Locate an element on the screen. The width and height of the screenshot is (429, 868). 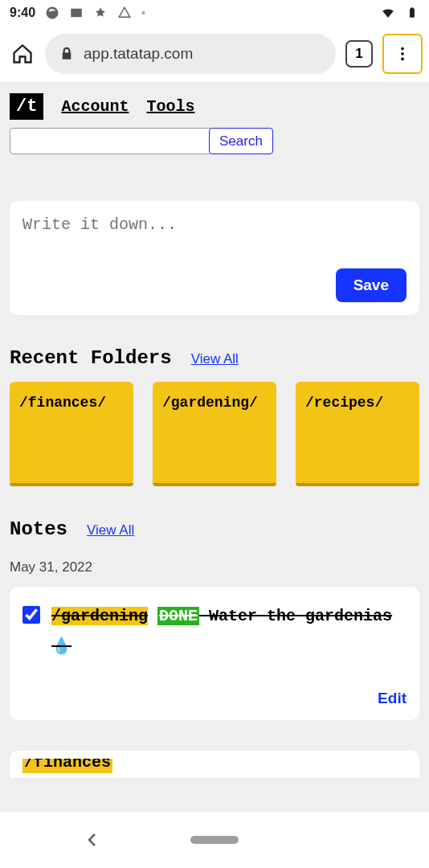
back-button is located at coordinates (92, 840).